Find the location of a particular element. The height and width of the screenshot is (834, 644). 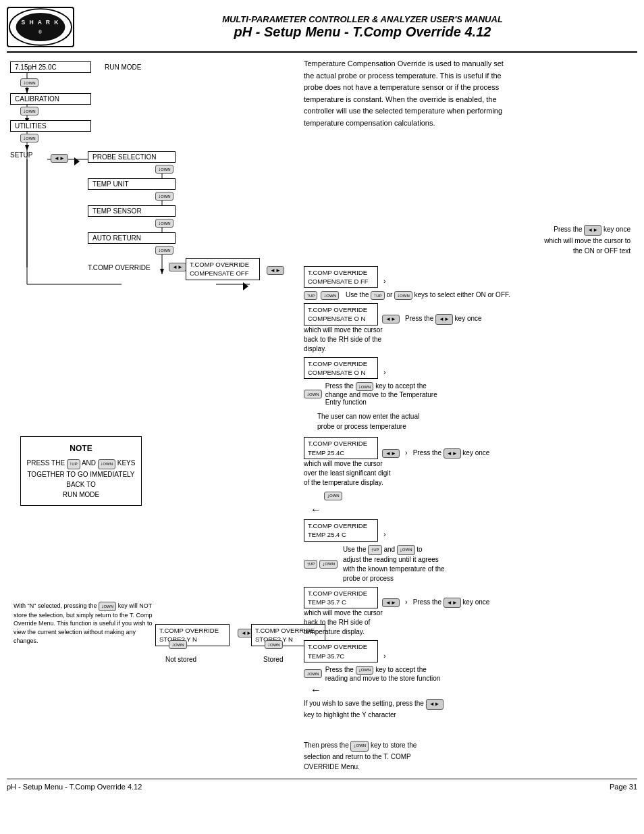

with-n-text: With "N" selected, pressing the ↓OWN key… is located at coordinates (84, 623).